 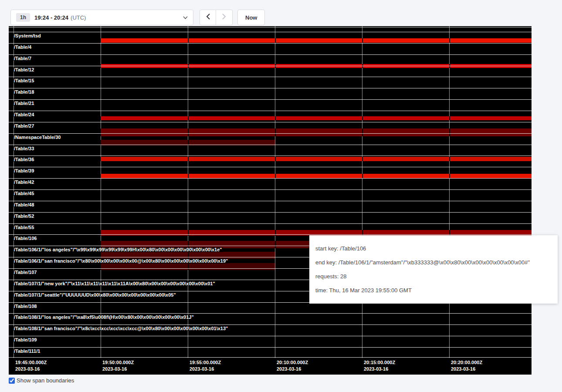 I want to click on tooltip-time: time: Thu, 16 Mar 2023 19:55:00 GMT, so click(x=433, y=290).